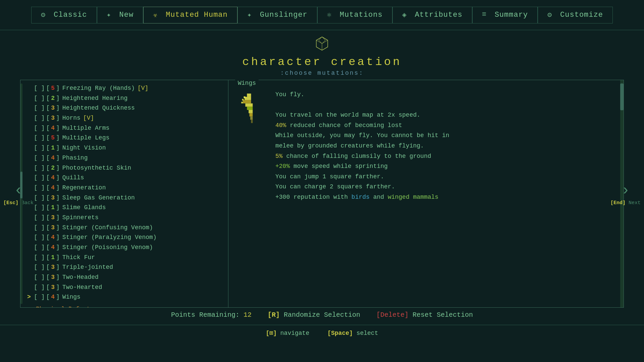  What do you see at coordinates (362, 156) in the screenshot?
I see `desc-line-7: 5% chance of falling clumsily to the gro…` at bounding box center [362, 156].